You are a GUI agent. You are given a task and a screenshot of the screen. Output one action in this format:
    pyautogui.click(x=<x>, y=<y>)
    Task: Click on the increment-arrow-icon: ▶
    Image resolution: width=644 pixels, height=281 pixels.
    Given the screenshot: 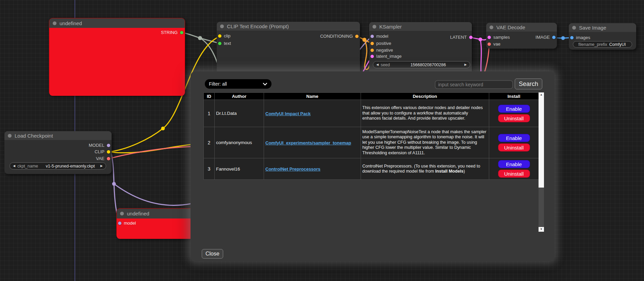 What is the action you would take?
    pyautogui.click(x=465, y=65)
    